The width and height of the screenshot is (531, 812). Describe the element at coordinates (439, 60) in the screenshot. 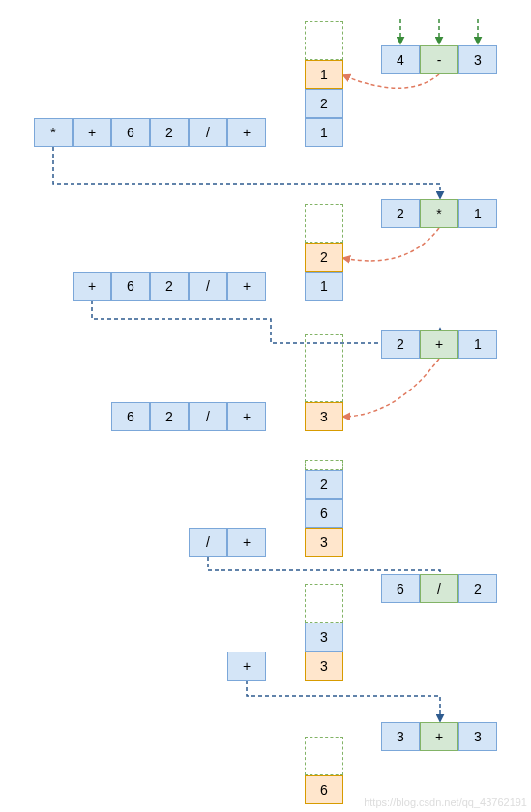

I see `pop-row: 4 - 3` at that location.